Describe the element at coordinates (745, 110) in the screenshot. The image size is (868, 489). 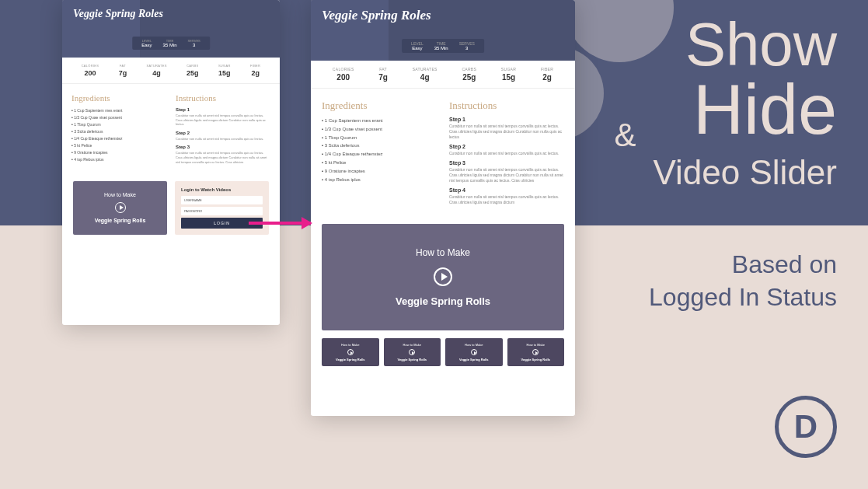
I see `headline-2: Hide` at that location.